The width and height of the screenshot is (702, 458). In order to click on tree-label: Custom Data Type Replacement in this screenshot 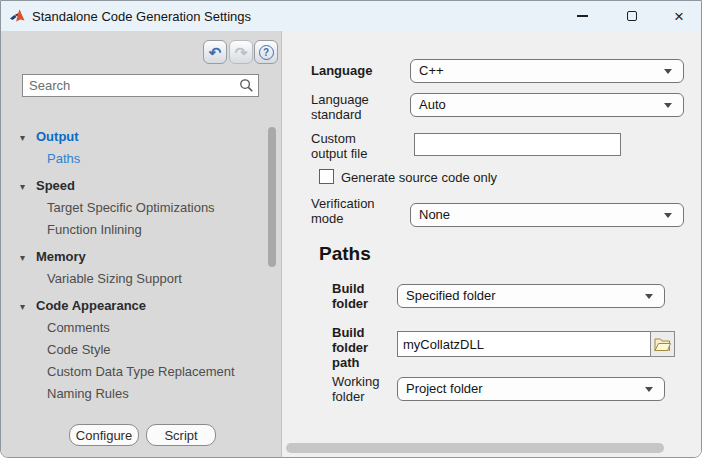, I will do `click(141, 372)`.